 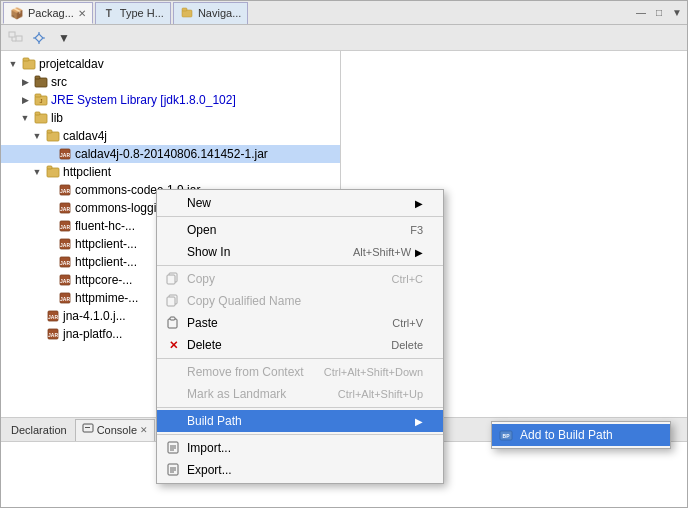 I want to click on tab-package-label: Packag..., so click(x=51, y=13).